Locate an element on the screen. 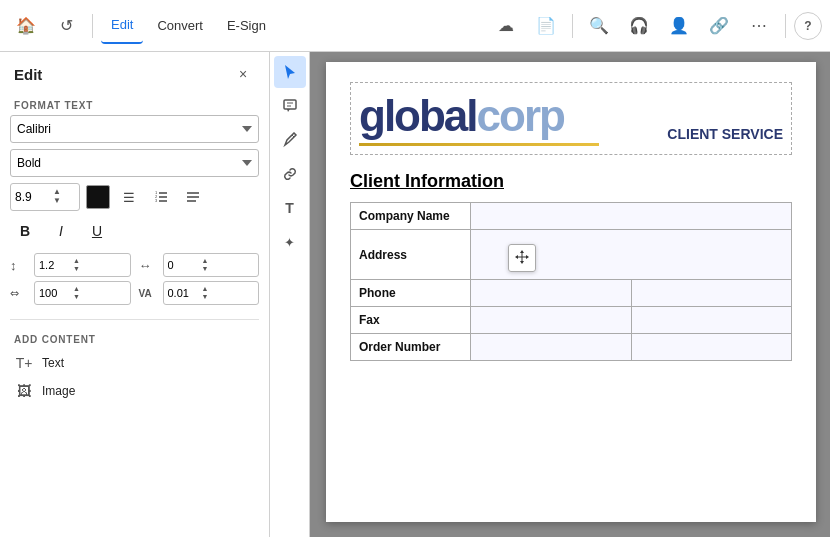 This screenshot has width=830, height=537. char-spacing-input is located at coordinates (182, 265).